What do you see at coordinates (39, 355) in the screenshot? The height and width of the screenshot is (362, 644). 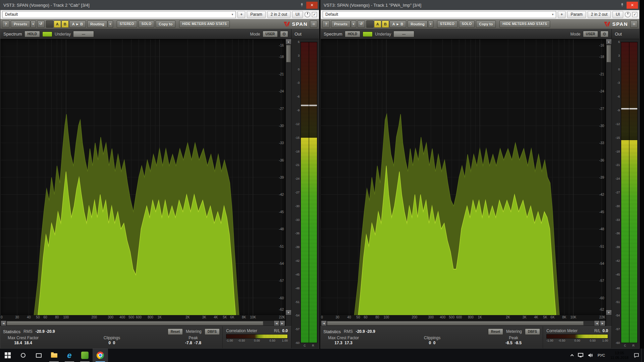 I see `task-view-button` at bounding box center [39, 355].